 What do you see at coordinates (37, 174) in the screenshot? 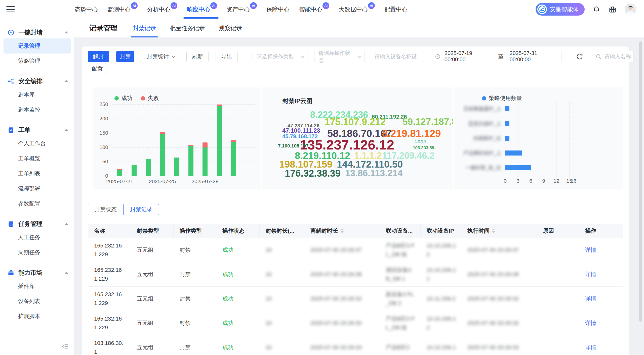
I see `sidebar-item-工单列表: 工单列表` at bounding box center [37, 174].